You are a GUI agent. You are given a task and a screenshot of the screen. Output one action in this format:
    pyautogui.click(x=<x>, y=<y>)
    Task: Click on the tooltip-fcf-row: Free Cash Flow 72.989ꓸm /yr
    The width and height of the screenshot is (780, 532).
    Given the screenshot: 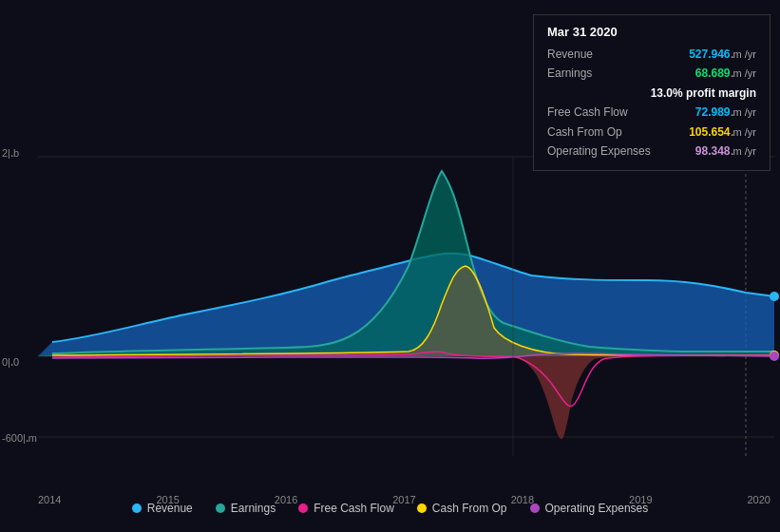 What is the action you would take?
    pyautogui.click(x=652, y=112)
    